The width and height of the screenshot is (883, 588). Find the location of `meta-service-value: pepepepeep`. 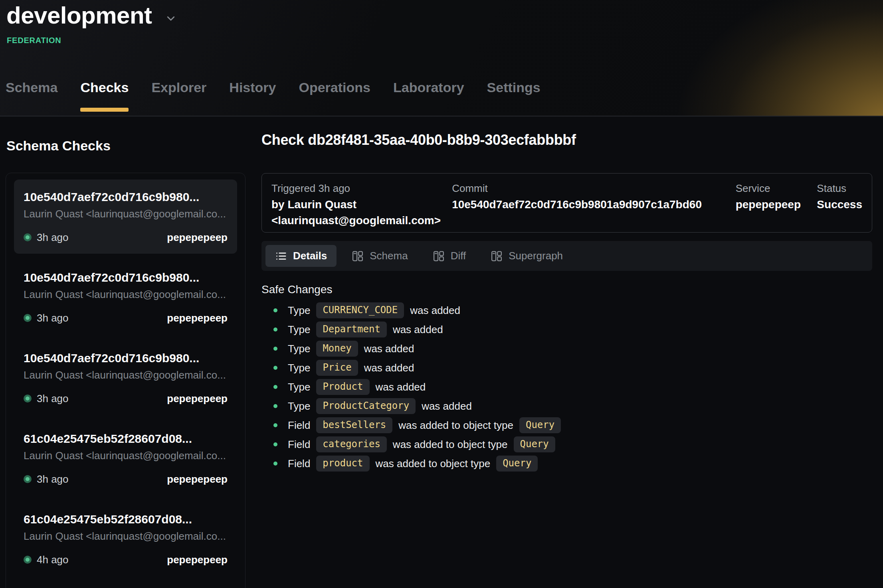

meta-service-value: pepepepeep is located at coordinates (776, 205).